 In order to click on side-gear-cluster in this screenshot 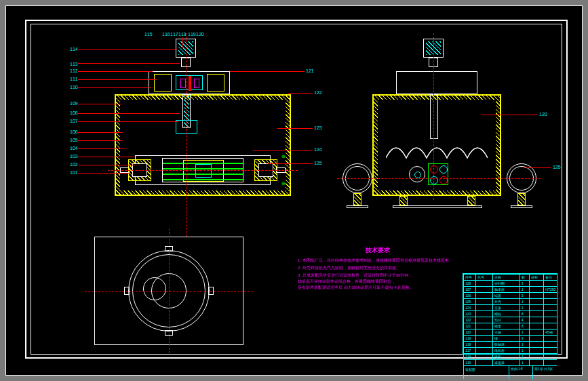, I will do `click(438, 174)`.